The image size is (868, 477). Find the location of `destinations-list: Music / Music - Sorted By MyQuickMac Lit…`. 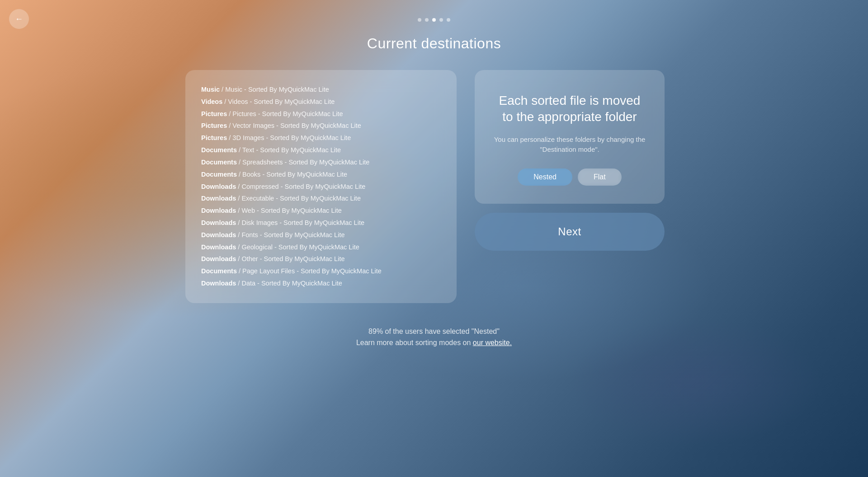

destinations-list: Music / Music - Sorted By MyQuickMac Lit… is located at coordinates (321, 187).